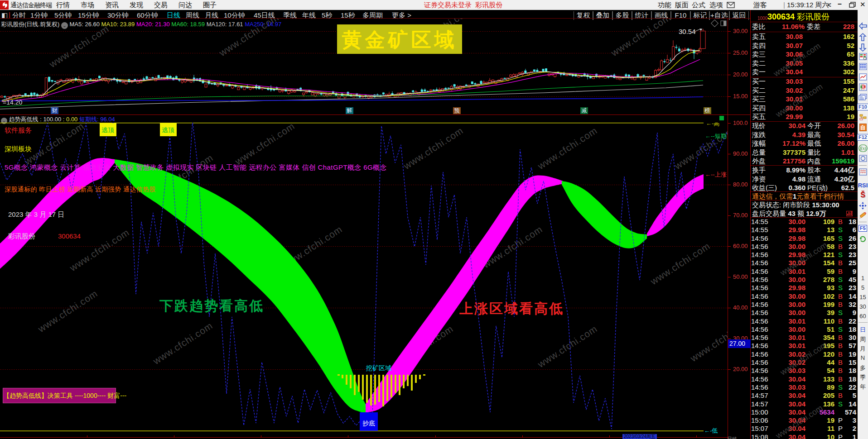 The width and height of the screenshot is (868, 439). What do you see at coordinates (716, 136) in the screenshot?
I see `svg-text: ←--短期` at bounding box center [716, 136].